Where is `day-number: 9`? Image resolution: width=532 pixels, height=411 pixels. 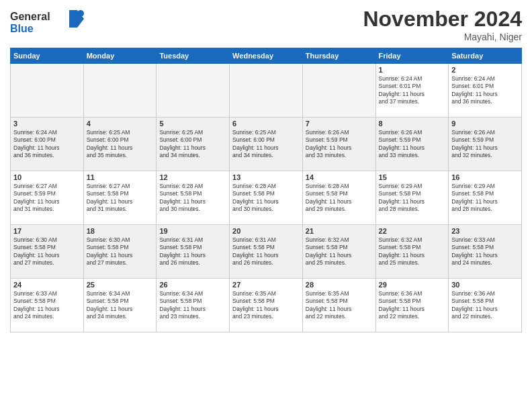
day-number: 9 is located at coordinates (485, 124).